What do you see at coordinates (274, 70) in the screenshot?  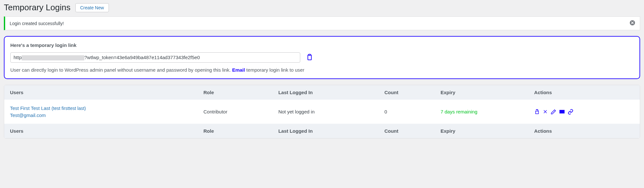 I see `desc-after: temporary login link to user` at bounding box center [274, 70].